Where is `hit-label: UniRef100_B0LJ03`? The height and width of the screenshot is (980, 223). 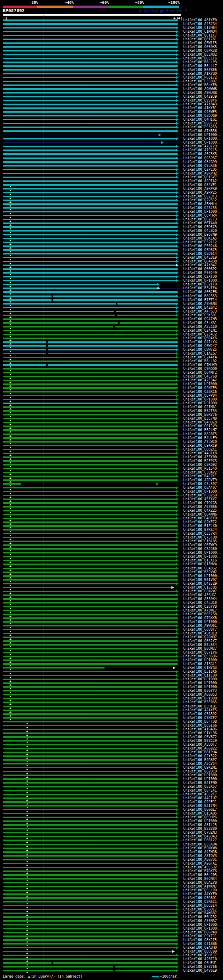 hit-label: UniRef100_B0LJ03 is located at coordinates (200, 875).